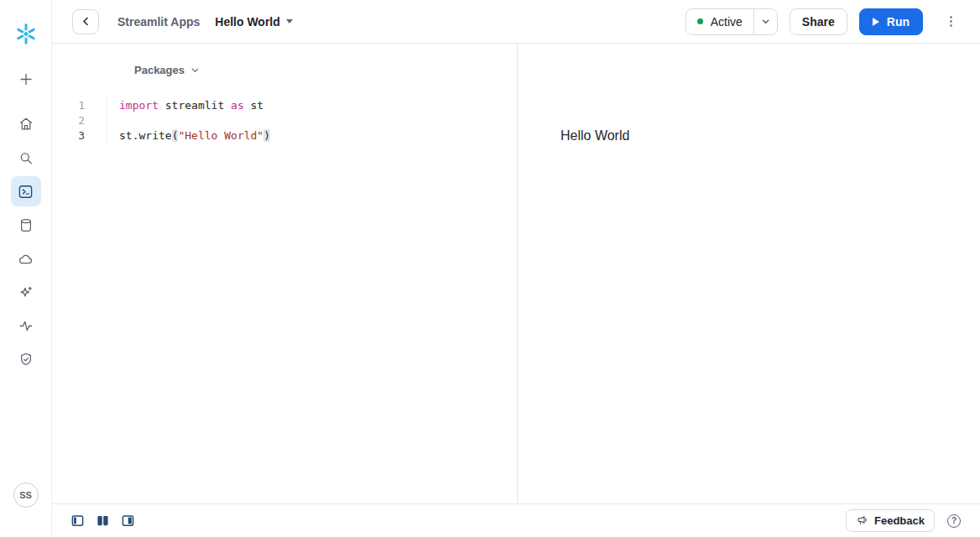 The height and width of the screenshot is (537, 980). I want to click on kebab-menu-button, so click(951, 22).